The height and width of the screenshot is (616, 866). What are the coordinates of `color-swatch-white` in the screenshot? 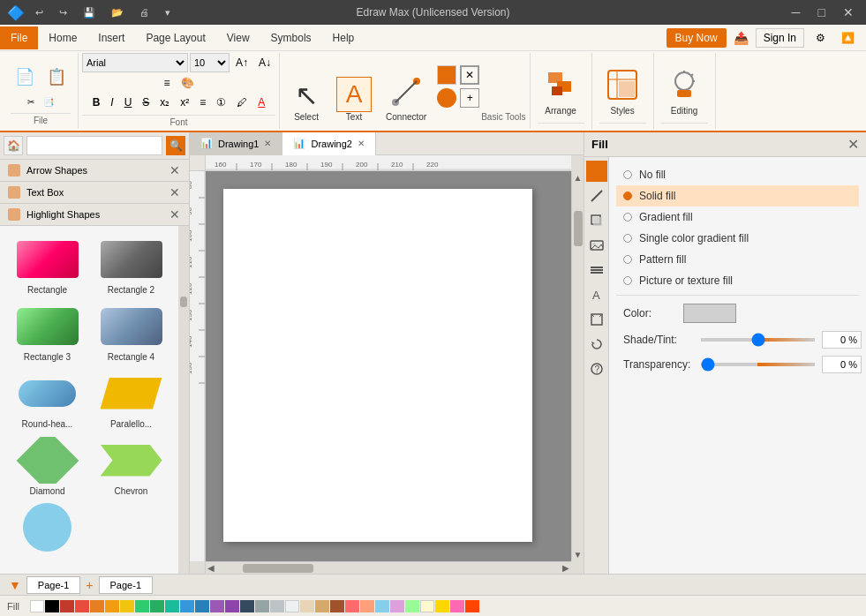 It's located at (37, 606).